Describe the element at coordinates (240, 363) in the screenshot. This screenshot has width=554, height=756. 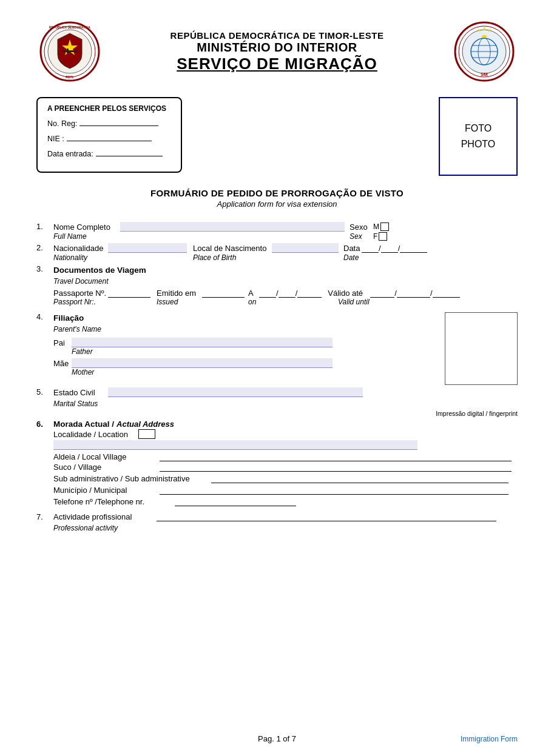
I see `mae-row: Mãe` at that location.